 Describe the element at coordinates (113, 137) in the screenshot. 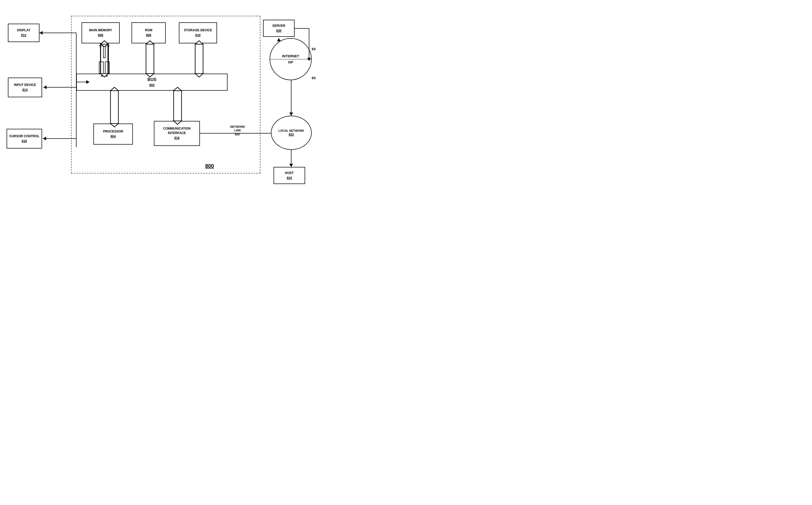

I see `processor-ref: 804` at that location.